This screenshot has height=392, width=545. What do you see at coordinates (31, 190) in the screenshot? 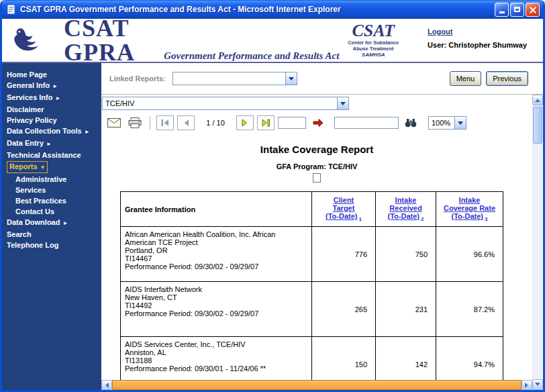
I see `sidebar-item-label: Services` at bounding box center [31, 190].